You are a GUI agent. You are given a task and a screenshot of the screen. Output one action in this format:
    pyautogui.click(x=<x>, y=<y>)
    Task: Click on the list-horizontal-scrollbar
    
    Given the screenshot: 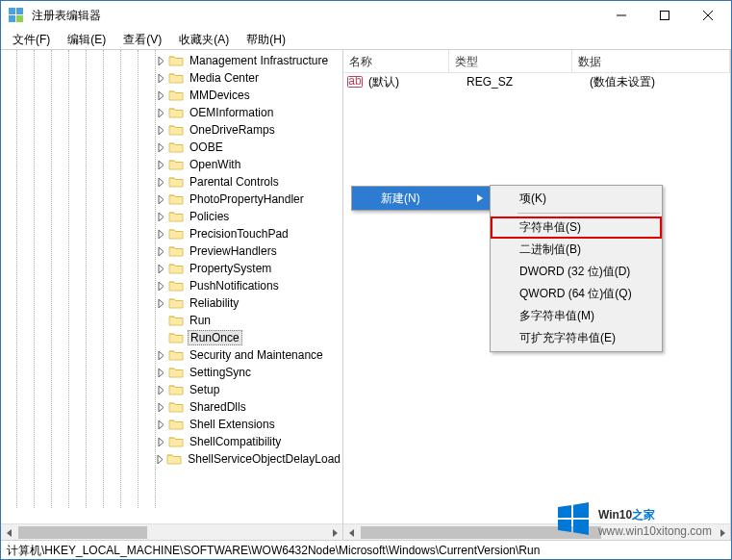 What is the action you would take?
    pyautogui.click(x=537, y=531)
    